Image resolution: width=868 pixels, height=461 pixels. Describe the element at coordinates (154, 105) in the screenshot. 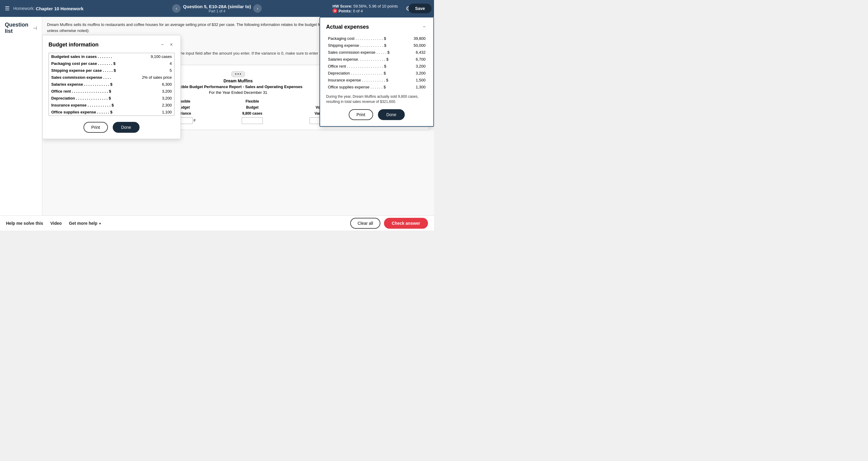

I see `budget-row-value: 2,300` at that location.